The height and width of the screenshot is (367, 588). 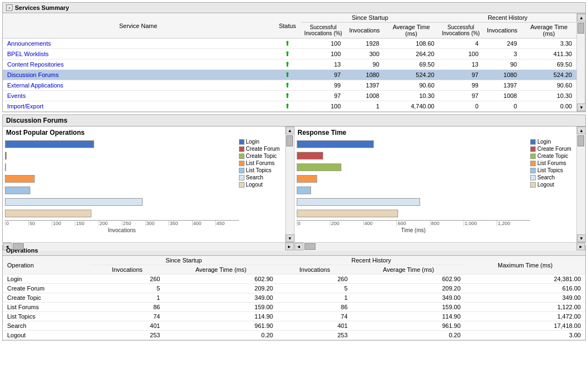 What do you see at coordinates (138, 44) in the screenshot?
I see `service-name-cell: Announcements` at bounding box center [138, 44].